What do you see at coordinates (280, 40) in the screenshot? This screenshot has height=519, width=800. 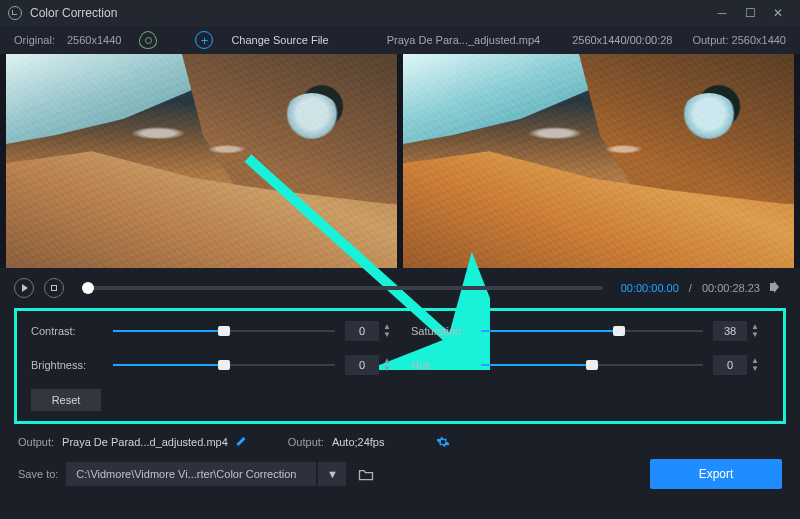 I see `change-source-button: Change Source File` at bounding box center [280, 40].